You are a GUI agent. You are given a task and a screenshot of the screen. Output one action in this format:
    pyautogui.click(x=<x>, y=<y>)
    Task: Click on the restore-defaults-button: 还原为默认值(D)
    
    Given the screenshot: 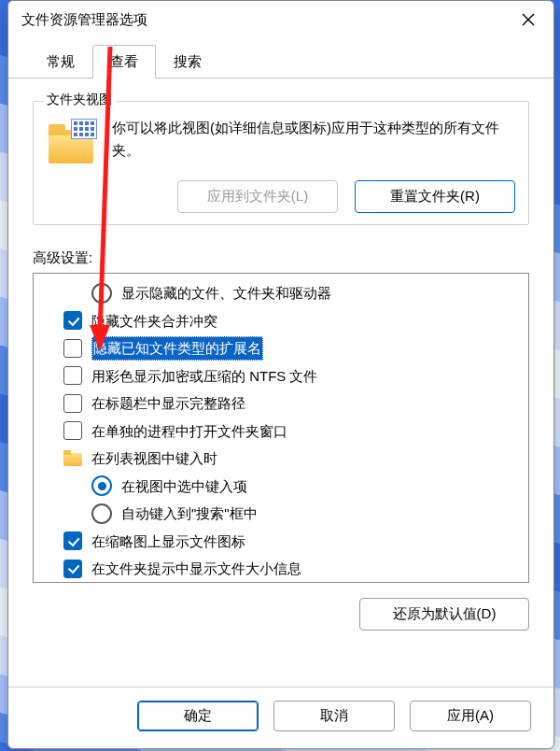 What is the action you would take?
    pyautogui.click(x=444, y=615)
    